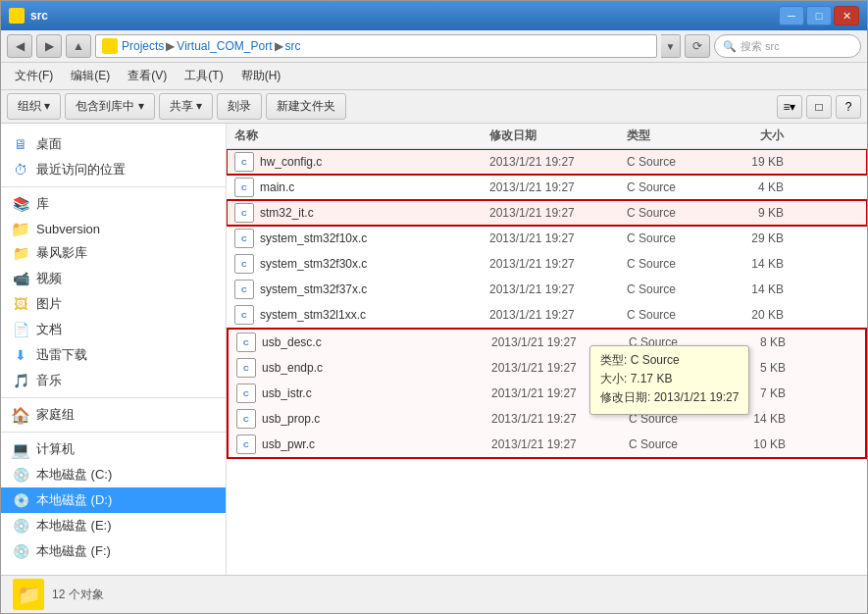  I want to click on share-button: 共享 ▾, so click(186, 106).